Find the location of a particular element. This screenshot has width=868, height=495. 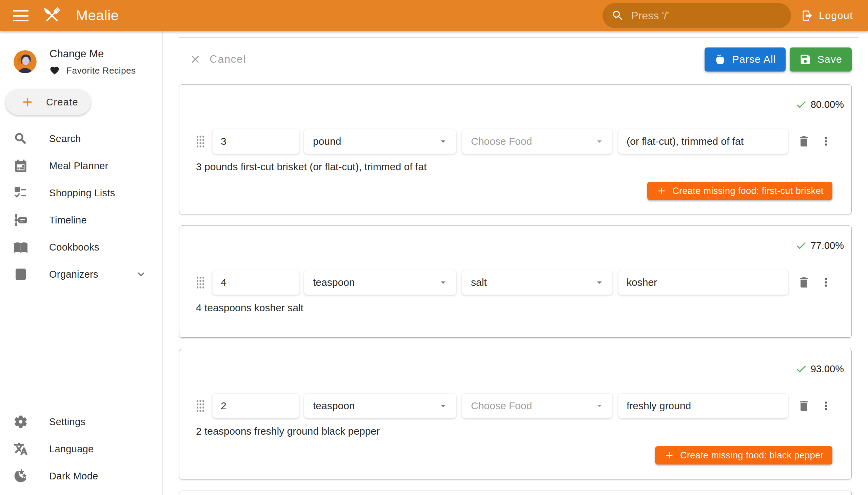

ingredient-fields: teaspoon Choose Food is located at coordinates (514, 406).